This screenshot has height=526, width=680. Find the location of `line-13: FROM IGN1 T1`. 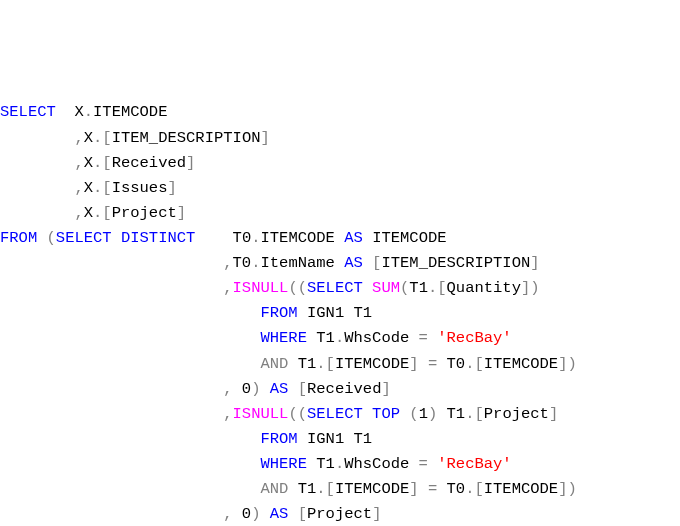

line-13: FROM IGN1 T1 is located at coordinates (186, 439).